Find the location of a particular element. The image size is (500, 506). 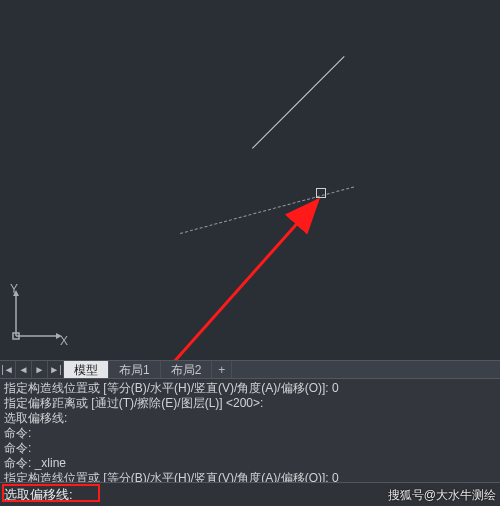

command-prompt: 选取偏移线: is located at coordinates (38, 495).